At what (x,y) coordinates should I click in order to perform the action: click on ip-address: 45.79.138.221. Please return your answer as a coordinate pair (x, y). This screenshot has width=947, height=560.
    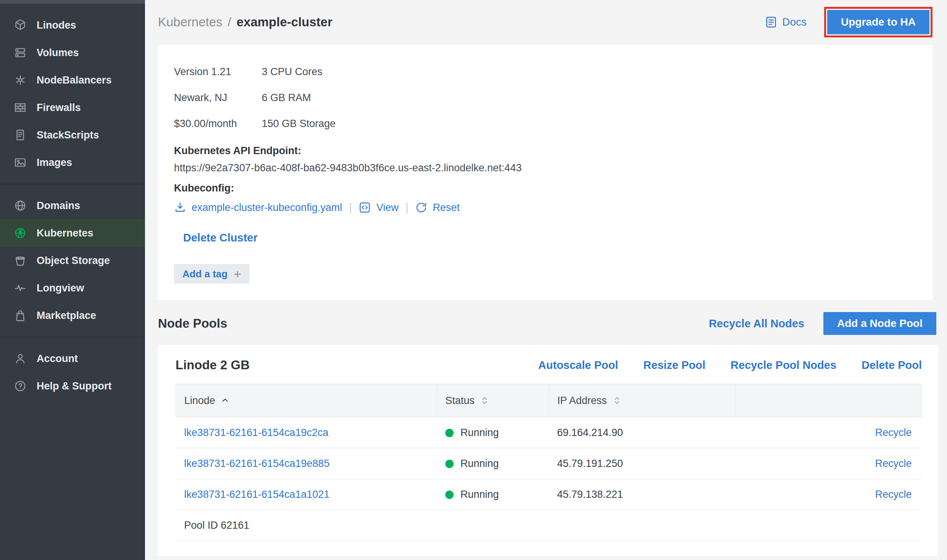
    Looking at the image, I should click on (642, 494).